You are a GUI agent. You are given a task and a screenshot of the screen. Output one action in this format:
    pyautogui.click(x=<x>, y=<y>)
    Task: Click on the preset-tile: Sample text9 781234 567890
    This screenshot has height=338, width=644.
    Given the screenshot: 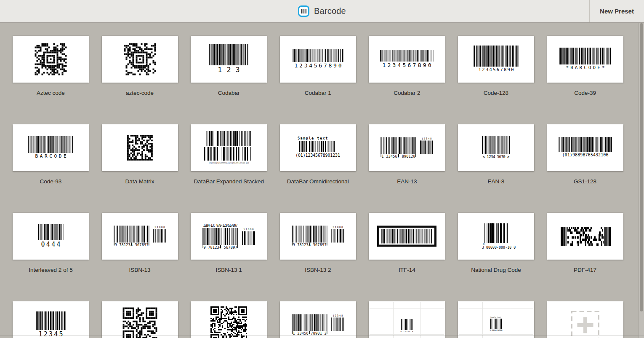 What is the action you would take?
    pyautogui.click(x=496, y=319)
    